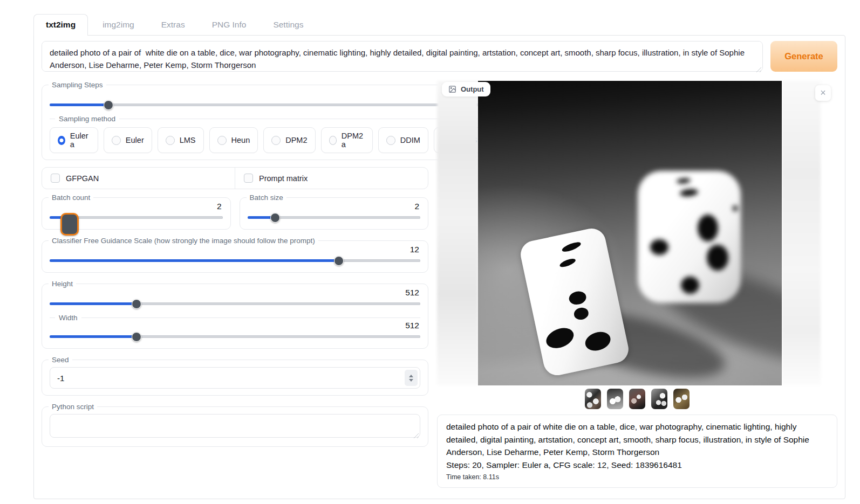 This screenshot has height=504, width=860. I want to click on python-script-input, so click(235, 426).